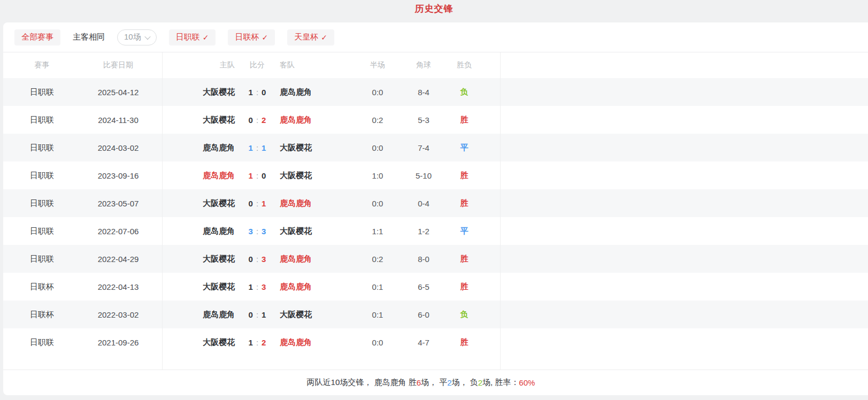 The width and height of the screenshot is (868, 400). What do you see at coordinates (251, 231) in the screenshot?
I see `home-score: 3` at bounding box center [251, 231].